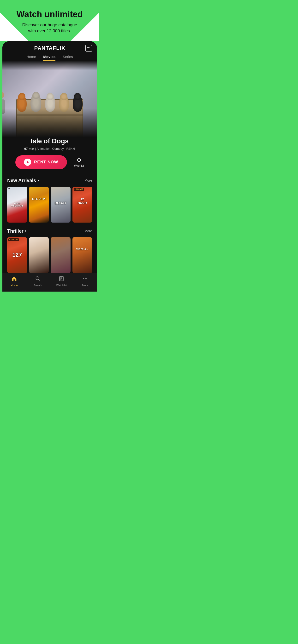  What do you see at coordinates (79, 162) in the screenshot?
I see `wishlist-button: Wishlist` at bounding box center [79, 162].